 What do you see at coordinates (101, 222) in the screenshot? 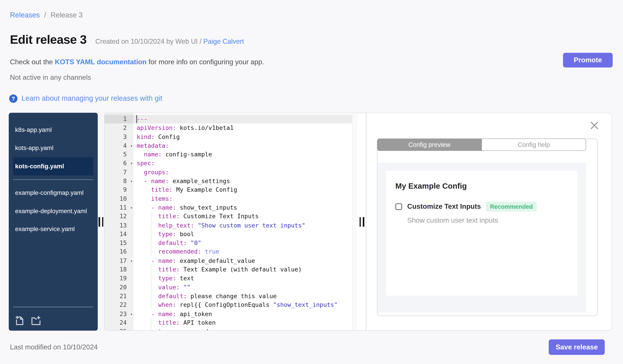
I see `sidebar-resize-handle` at bounding box center [101, 222].